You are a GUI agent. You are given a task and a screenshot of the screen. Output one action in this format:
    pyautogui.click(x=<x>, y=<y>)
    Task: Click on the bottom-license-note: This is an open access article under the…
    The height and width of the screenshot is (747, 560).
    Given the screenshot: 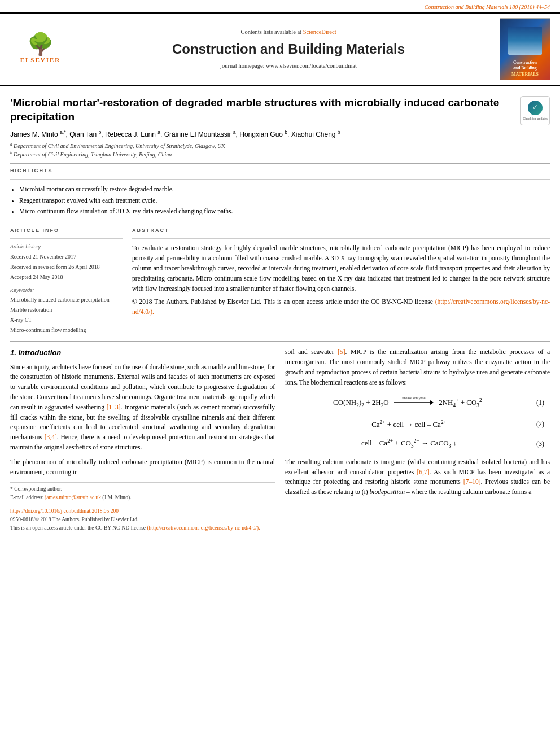 What is the action you would take?
    pyautogui.click(x=142, y=528)
    